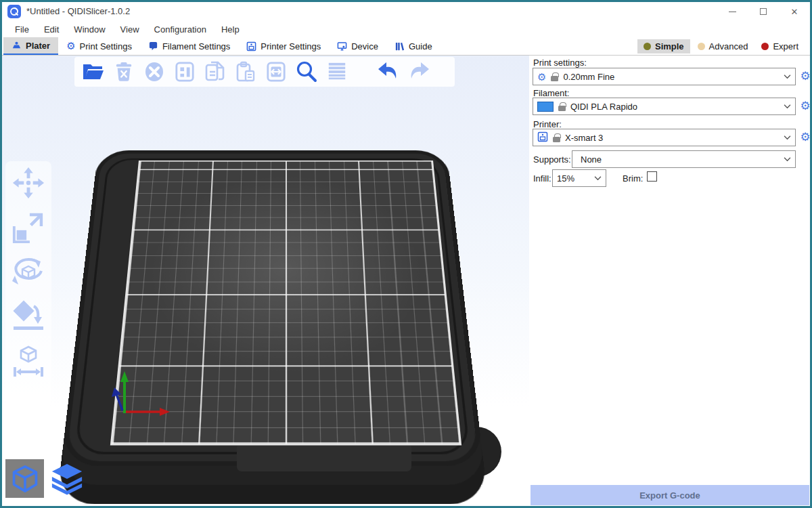  What do you see at coordinates (276, 72) in the screenshot?
I see `split-objects-button` at bounding box center [276, 72].